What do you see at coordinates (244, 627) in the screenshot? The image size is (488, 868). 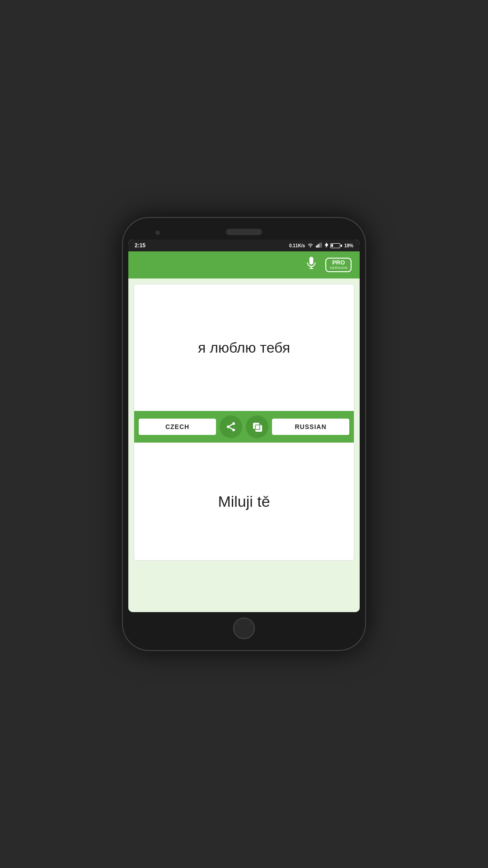 I see `phone-bottom` at bounding box center [244, 627].